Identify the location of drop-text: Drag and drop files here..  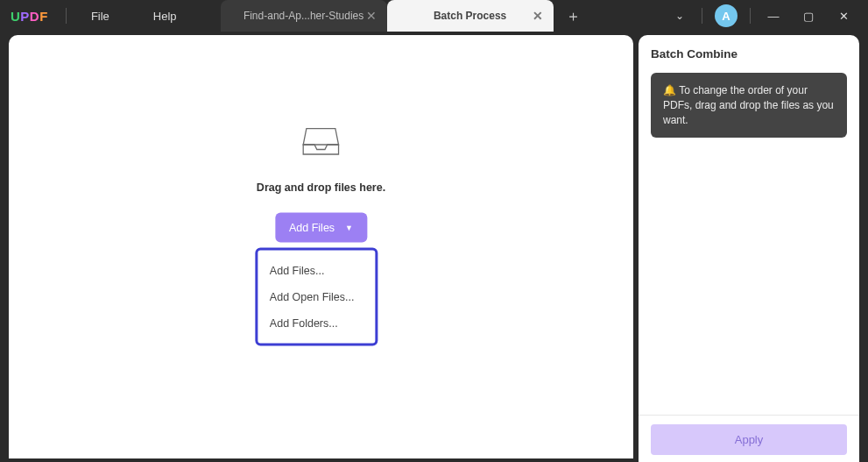
(321, 188).